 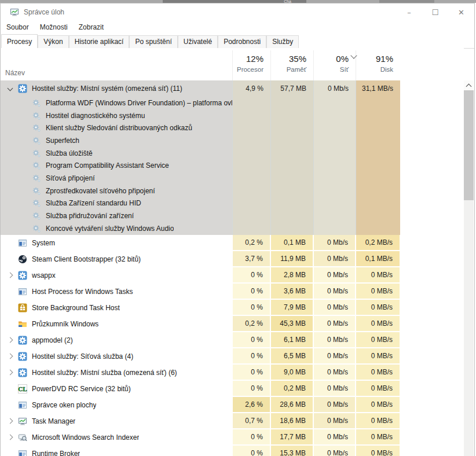 What do you see at coordinates (232, 103) in the screenshot?
I see `process-row-platforma-wdf-windows-driver-foundation-: Platforma WDF (Windows Driver Foundation…` at bounding box center [232, 103].